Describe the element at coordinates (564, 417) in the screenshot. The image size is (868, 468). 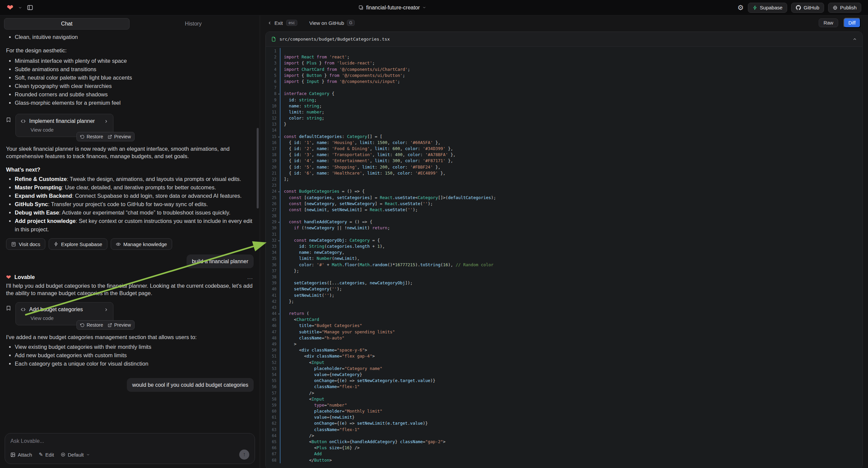
I see `code-line: 61 value={newLimit}` at that location.